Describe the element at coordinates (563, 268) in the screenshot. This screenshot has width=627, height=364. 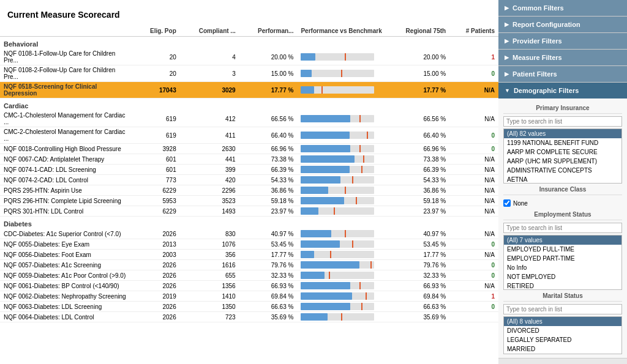
I see `list-item: No Info` at that location.